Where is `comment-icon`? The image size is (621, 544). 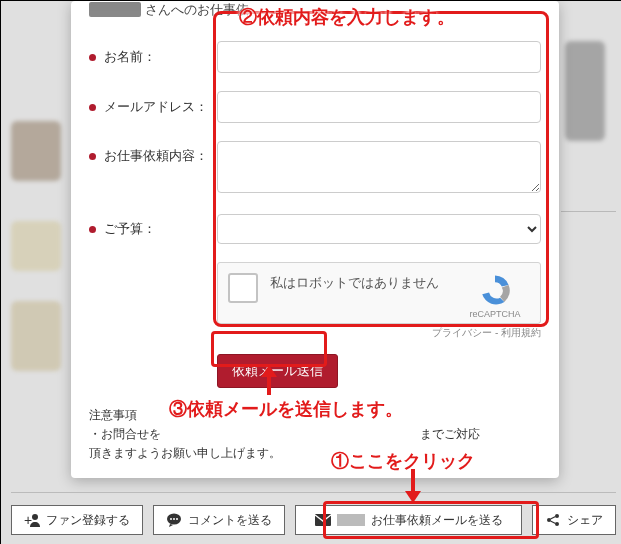 comment-icon is located at coordinates (174, 520).